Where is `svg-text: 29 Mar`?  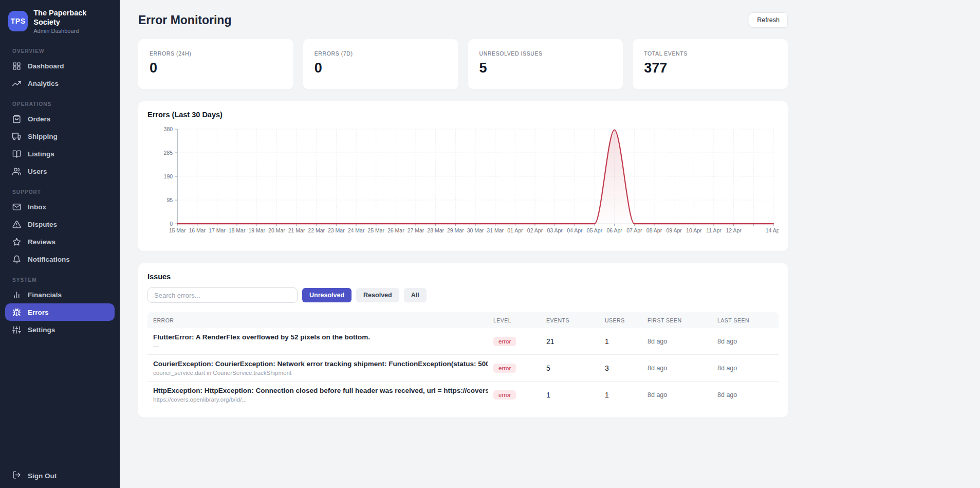
svg-text: 29 Mar is located at coordinates (455, 230).